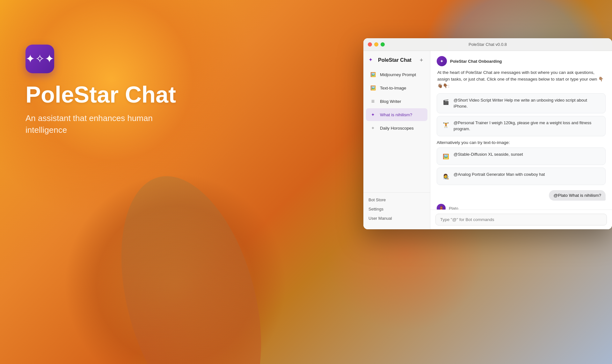 This screenshot has height=364, width=612. What do you see at coordinates (397, 130) in the screenshot?
I see `sidebar-nav: 🖼️ Midjourney Prompt 🖼️ Text-to-Image ≡ …` at bounding box center [397, 130].